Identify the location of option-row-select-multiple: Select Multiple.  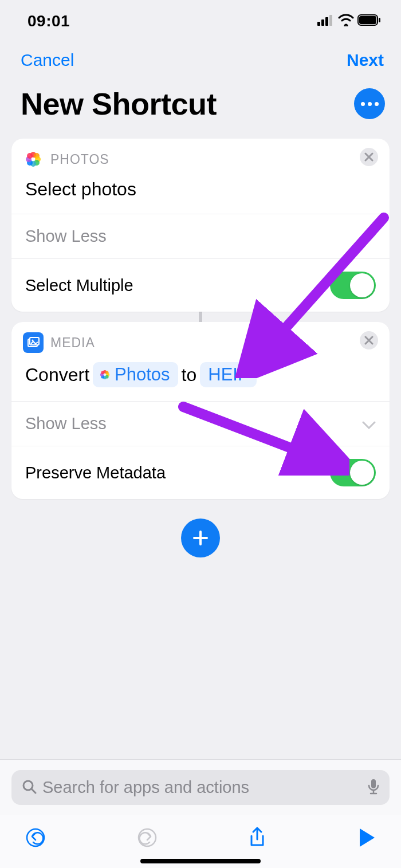
(200, 285).